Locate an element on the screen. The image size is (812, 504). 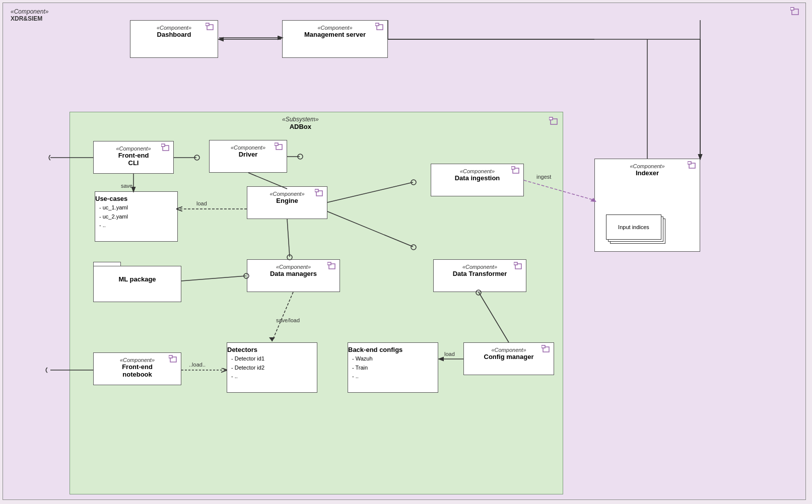
use-cases-item-3: - .. is located at coordinates (138, 226).